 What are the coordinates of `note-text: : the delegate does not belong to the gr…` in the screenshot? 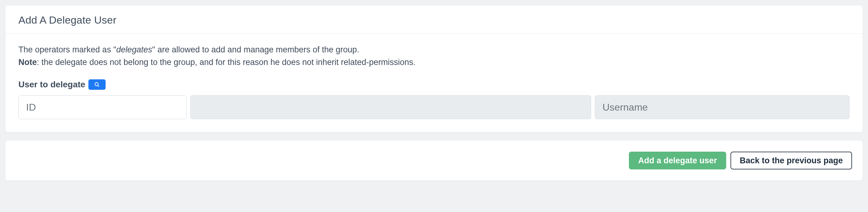 It's located at (226, 62).